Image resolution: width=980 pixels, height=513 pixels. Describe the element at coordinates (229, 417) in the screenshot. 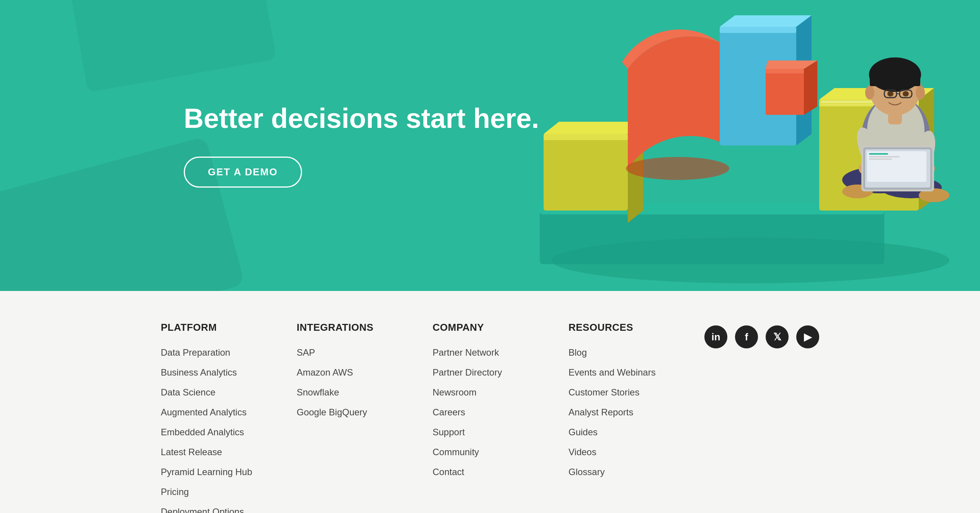

I see `footer-col-platform: PLATFORMData PreparationBusiness Analyti…` at that location.